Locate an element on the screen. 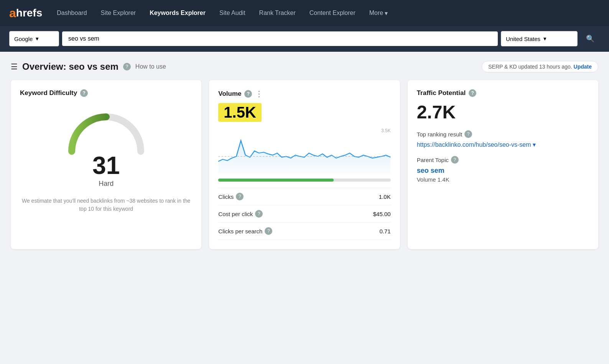  kd-description: We estimate that you'll need backlinks f… is located at coordinates (106, 205).